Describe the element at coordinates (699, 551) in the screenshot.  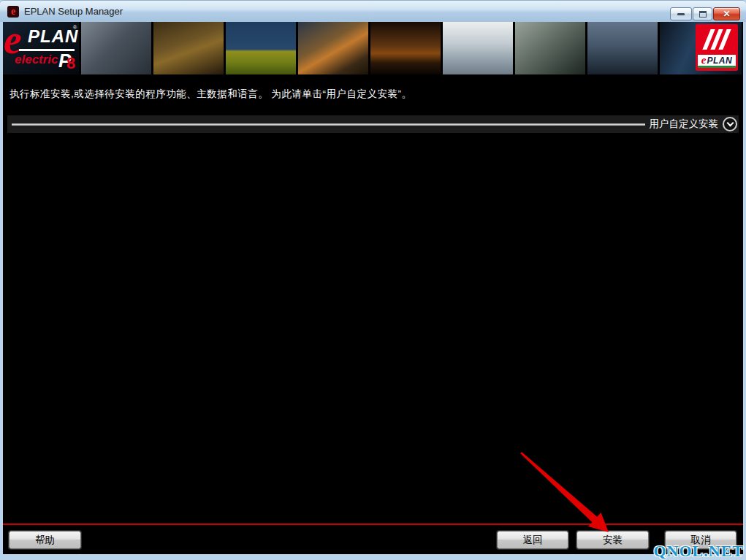
I see `watermark-text: QNOL.NET` at that location.